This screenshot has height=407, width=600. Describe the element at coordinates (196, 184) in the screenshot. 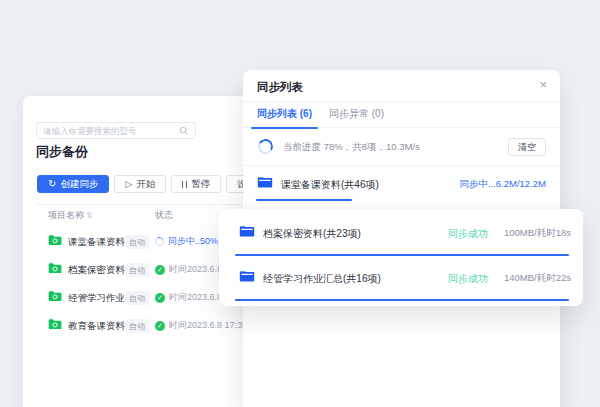

I see `pause-button: 暂停` at that location.